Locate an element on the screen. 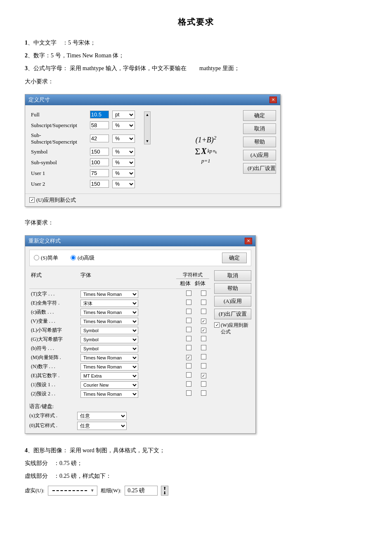  redefine-factory-button: (F)出厂设置 is located at coordinates (233, 314).